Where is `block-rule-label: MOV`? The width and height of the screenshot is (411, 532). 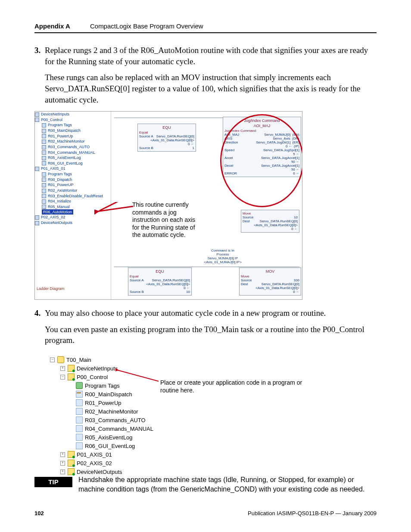
block-rule-label: MOV is located at coordinates (270, 271).